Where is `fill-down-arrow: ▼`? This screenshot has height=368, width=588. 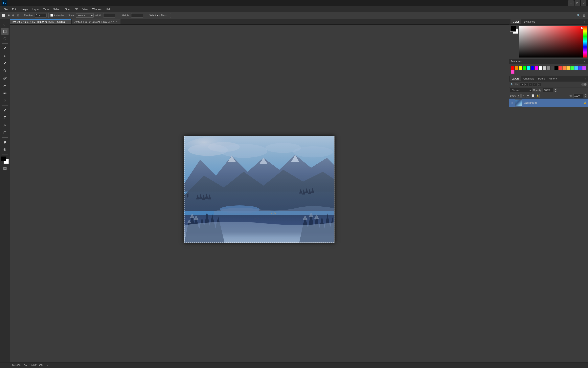 fill-down-arrow: ▼ is located at coordinates (585, 97).